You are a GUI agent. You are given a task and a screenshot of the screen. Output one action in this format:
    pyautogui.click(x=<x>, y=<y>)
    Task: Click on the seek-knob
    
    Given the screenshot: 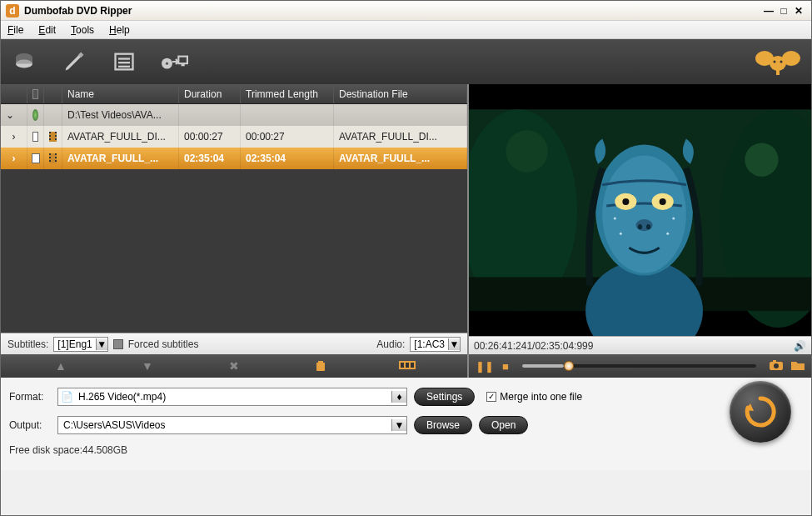 What is the action you would take?
    pyautogui.click(x=569, y=366)
    